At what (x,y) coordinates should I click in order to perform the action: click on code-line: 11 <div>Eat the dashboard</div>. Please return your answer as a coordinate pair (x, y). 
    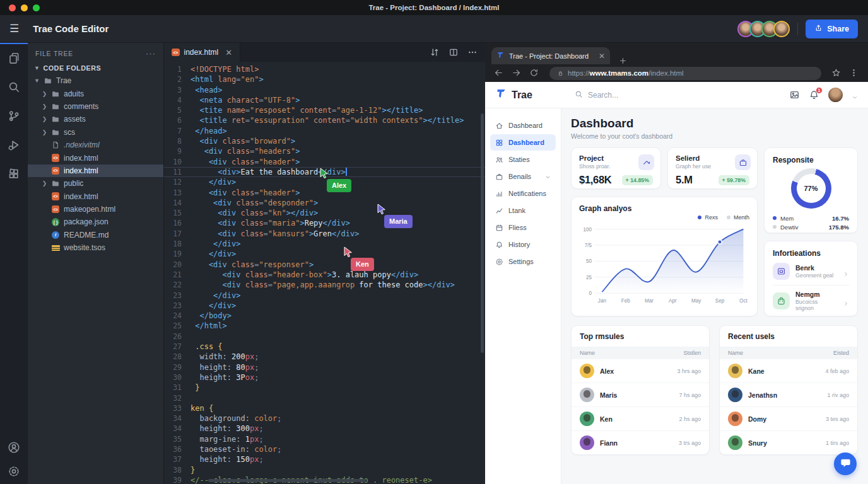
    Looking at the image, I should click on (324, 172).